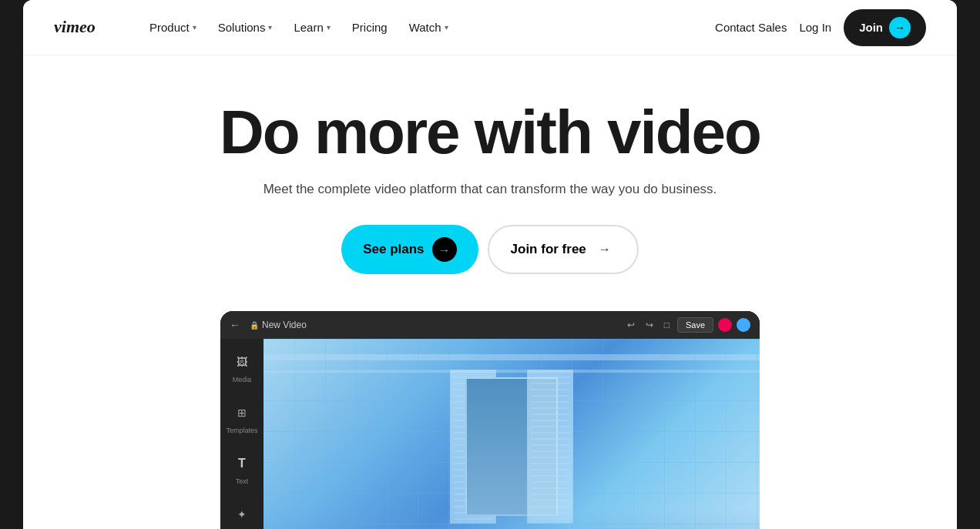 This screenshot has width=980, height=529. Describe the element at coordinates (490, 249) in the screenshot. I see `hero-buttons: See plans → Join for free →` at that location.